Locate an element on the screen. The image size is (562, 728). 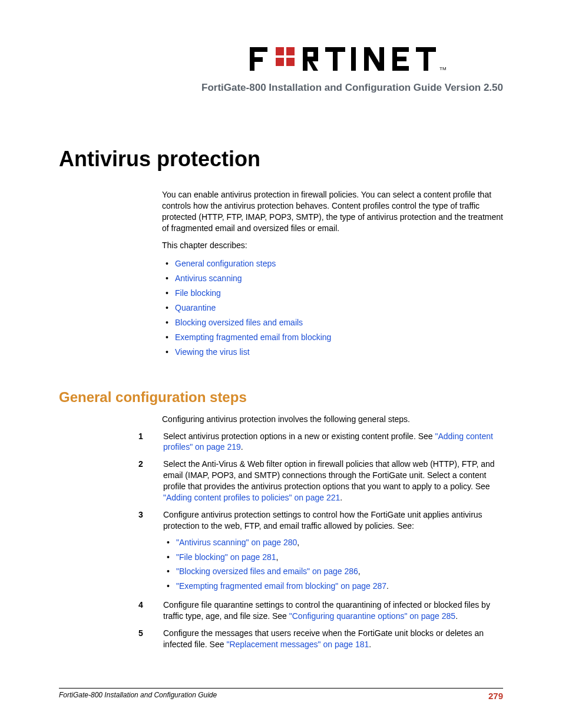
chapter-title: Antivirus protection is located at coordinates (281, 159).